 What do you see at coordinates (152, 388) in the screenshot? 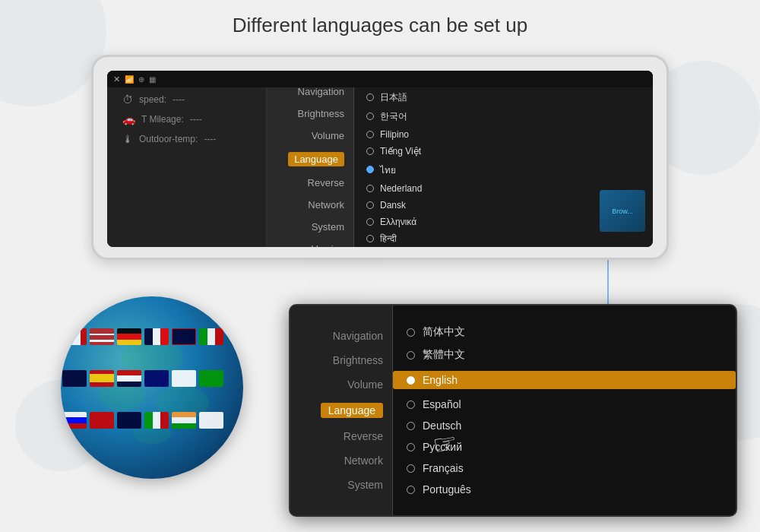
I see `globe` at bounding box center [152, 388].